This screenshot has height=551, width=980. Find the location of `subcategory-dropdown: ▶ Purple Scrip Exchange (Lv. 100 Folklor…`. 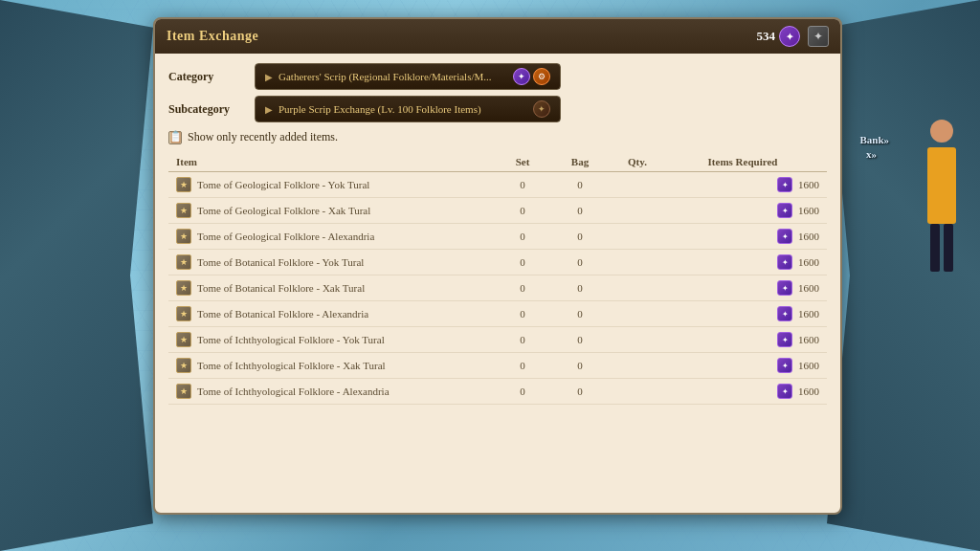

subcategory-dropdown: ▶ Purple Scrip Exchange (Lv. 100 Folklor… is located at coordinates (408, 109).